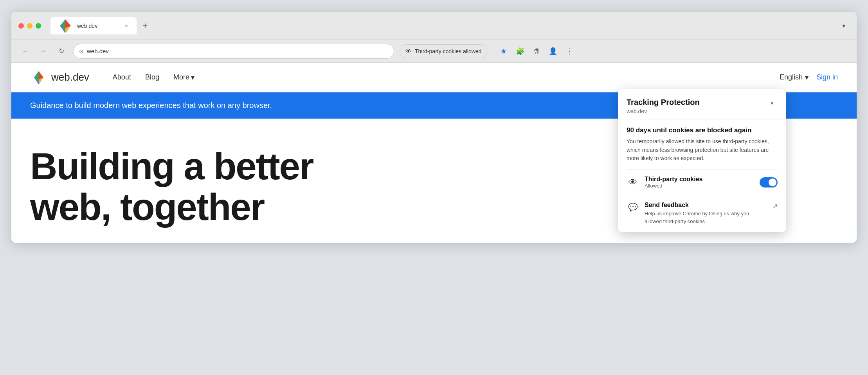  Describe the element at coordinates (537, 51) in the screenshot. I see `address-bar-actions: ★ 🧩 ⚗ 👤 ⋮` at that location.